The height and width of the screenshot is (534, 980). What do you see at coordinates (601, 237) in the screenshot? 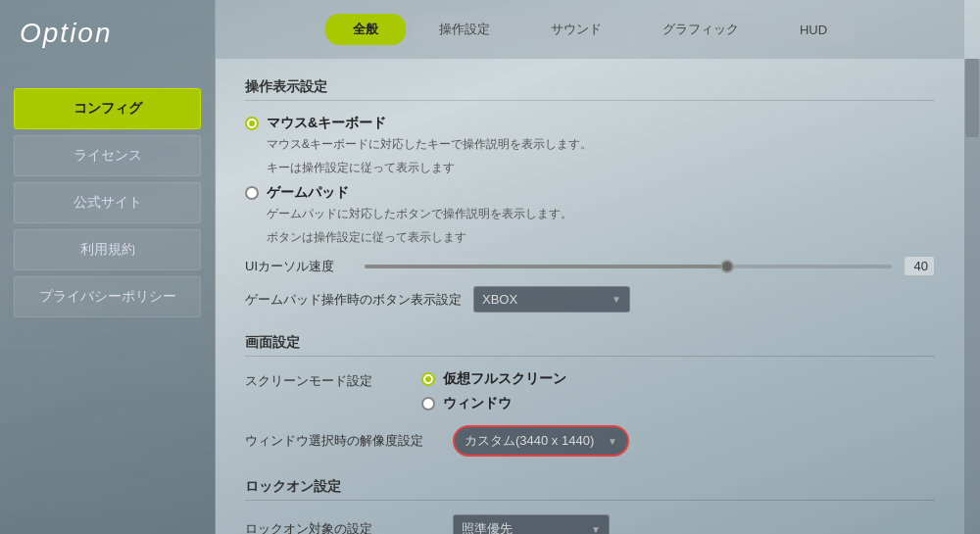
I see `gamepad-desc2: ボタンは操作設定に従って表示します` at bounding box center [601, 237].